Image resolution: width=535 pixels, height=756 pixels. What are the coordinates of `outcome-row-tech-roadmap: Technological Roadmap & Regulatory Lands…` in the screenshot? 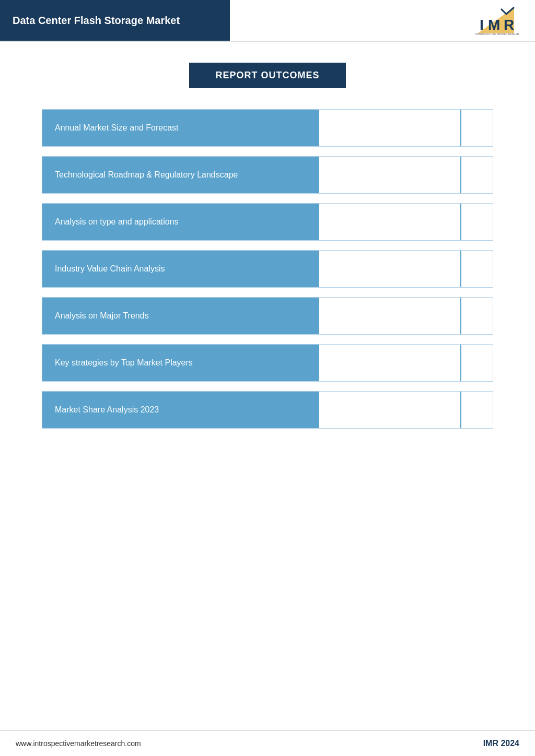 It's located at (268, 175).